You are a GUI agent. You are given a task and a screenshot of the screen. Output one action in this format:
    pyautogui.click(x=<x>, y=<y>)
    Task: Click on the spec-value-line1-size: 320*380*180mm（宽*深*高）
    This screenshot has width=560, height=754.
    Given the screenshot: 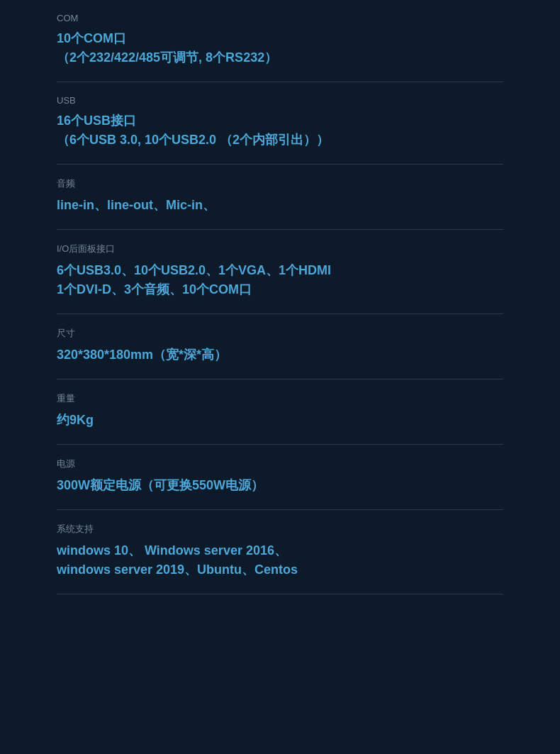 What is the action you would take?
    pyautogui.click(x=280, y=355)
    